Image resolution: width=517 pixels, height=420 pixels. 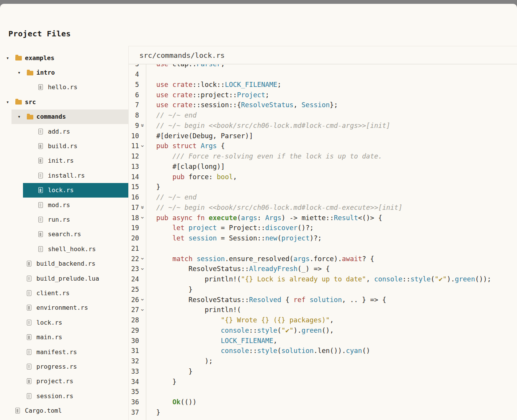 What do you see at coordinates (76, 161) in the screenshot?
I see `tree-item-init.rs: init.rs` at bounding box center [76, 161].